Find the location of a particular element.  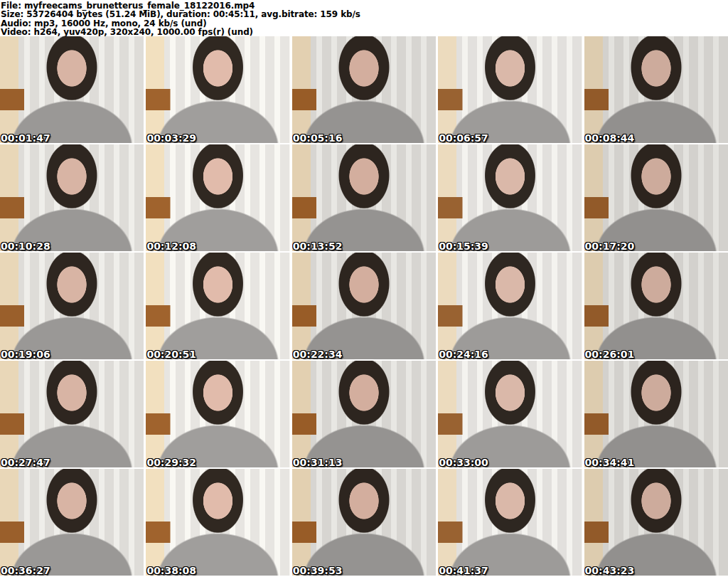

video-thumbnail: 00:19:06 is located at coordinates (72, 306).